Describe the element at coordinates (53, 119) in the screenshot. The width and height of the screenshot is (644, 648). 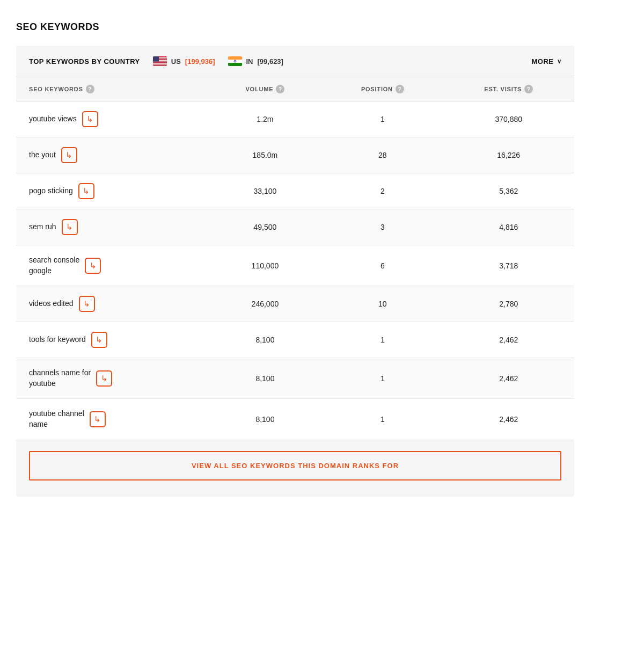
I see `keyword-text: youtube views` at that location.